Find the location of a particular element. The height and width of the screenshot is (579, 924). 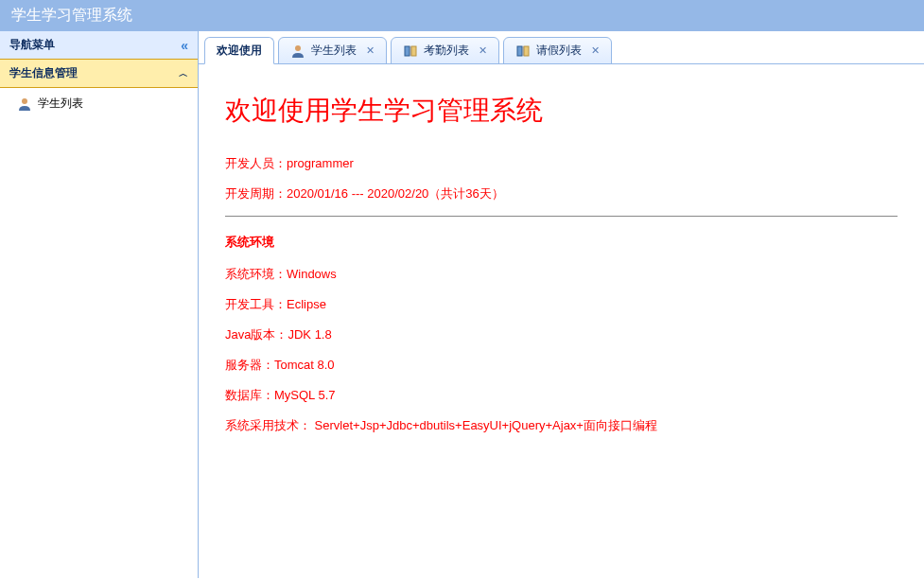

accordion-title: 学生信息管理 is located at coordinates (44, 74).